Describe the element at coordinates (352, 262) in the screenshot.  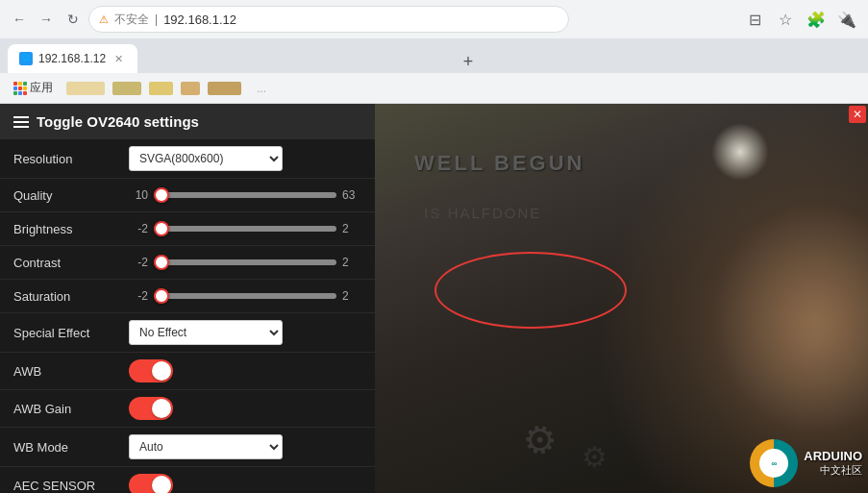
I see `contrast-max: 2` at that location.